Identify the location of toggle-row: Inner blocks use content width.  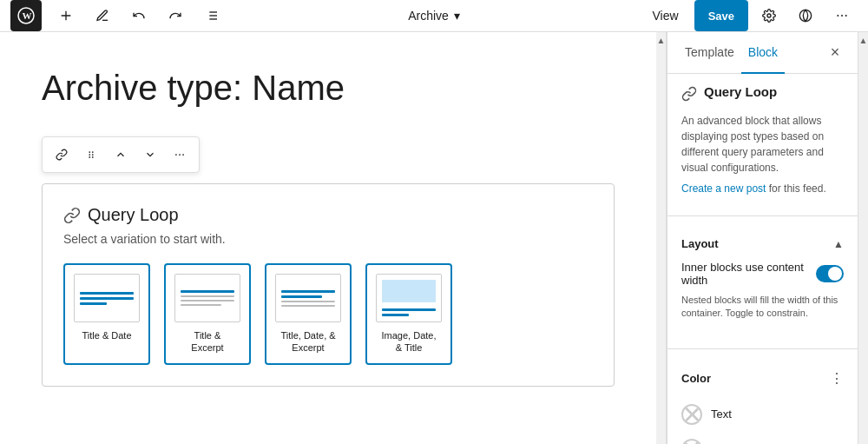
(762, 274).